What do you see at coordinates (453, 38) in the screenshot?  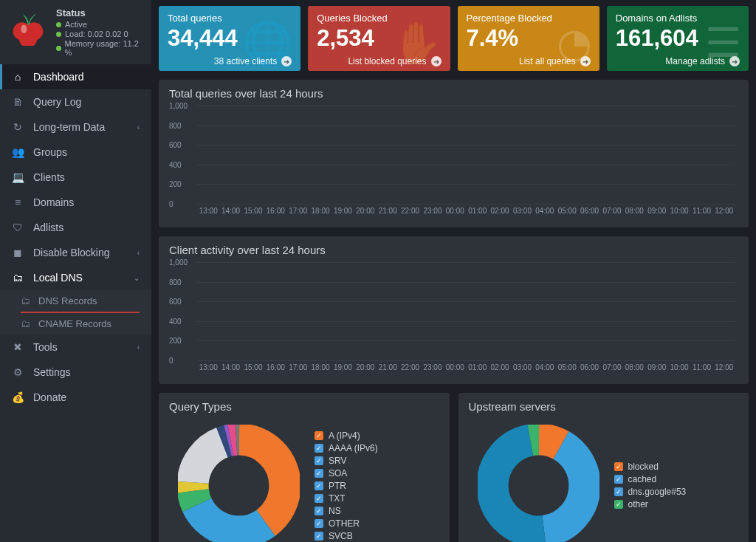 I see `summary-cards: Total queries 34,444 🌐 38 active clients…` at bounding box center [453, 38].